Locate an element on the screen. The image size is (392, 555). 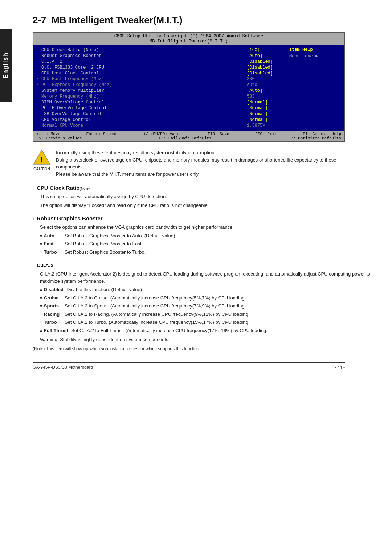
bios-row-label: CPU Host Frequency (Mhz) is located at coordinates (144, 79).